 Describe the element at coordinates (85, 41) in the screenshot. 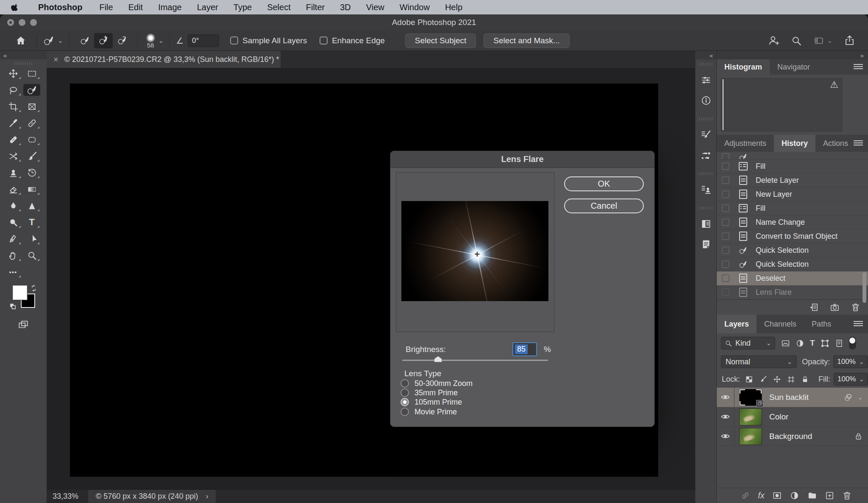

I see `new-selection-mode-button` at that location.